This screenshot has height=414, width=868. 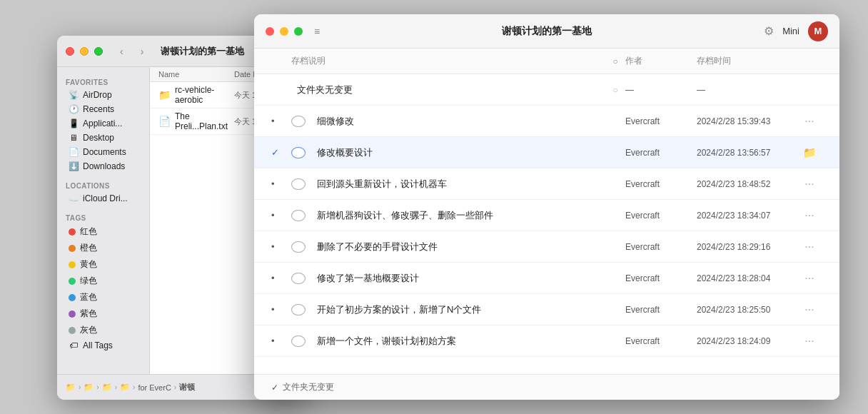 I want to click on avatar: M, so click(x=818, y=31).